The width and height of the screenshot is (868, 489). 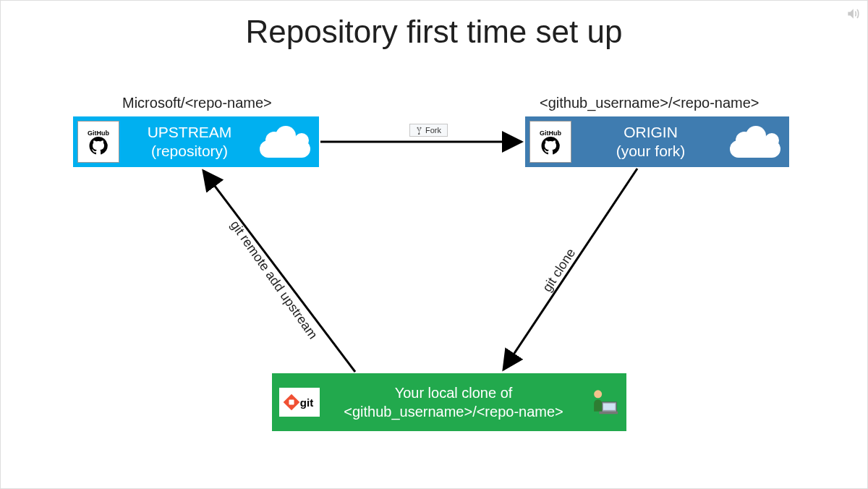 I want to click on git-icon: git, so click(x=299, y=402).